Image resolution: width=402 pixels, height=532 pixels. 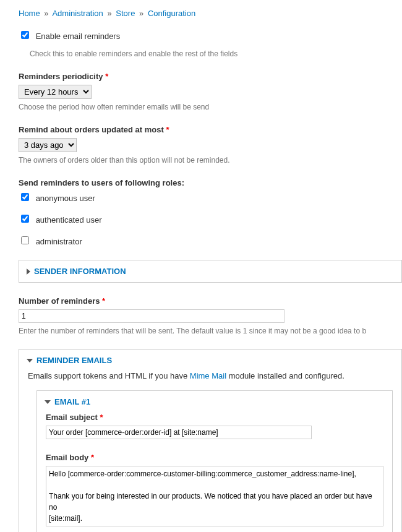 What do you see at coordinates (215, 402) in the screenshot?
I see `email-1-legend: EMAIL #1` at bounding box center [215, 402].